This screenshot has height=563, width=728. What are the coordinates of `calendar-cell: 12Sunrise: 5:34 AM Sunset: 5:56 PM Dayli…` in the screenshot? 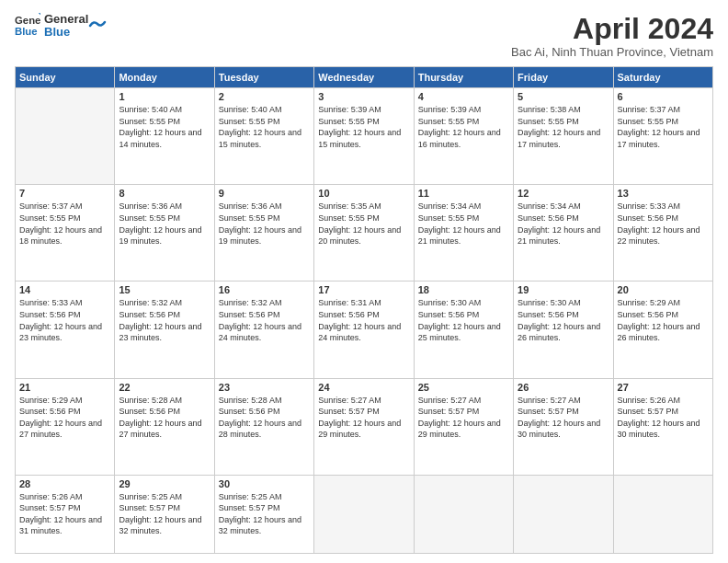 It's located at (563, 234).